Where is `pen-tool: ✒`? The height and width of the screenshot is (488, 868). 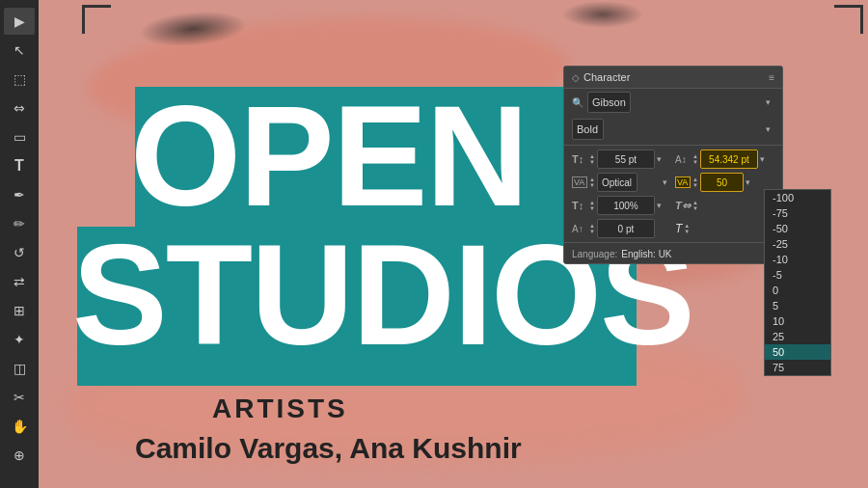
pen-tool: ✒ is located at coordinates (19, 195).